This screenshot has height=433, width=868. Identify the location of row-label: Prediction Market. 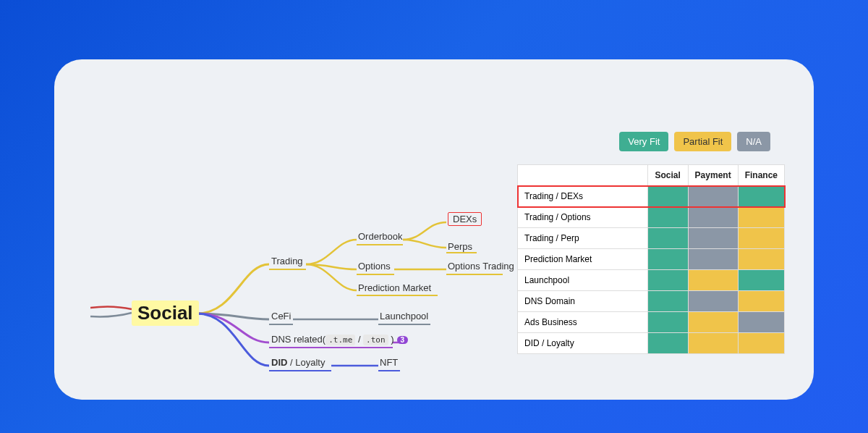
(583, 259).